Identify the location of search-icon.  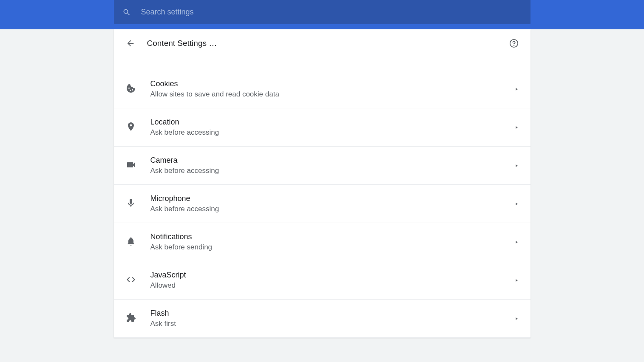
(127, 12).